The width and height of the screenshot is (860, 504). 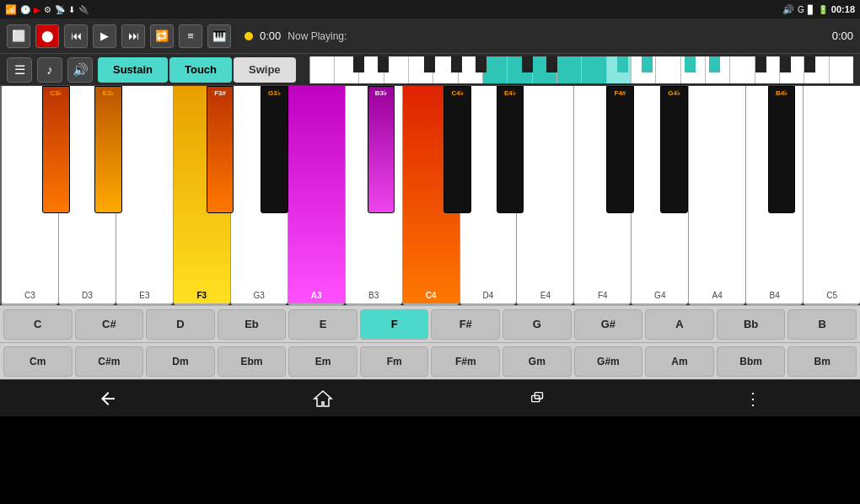 What do you see at coordinates (582, 70) in the screenshot?
I see `mini-keyboard` at bounding box center [582, 70].